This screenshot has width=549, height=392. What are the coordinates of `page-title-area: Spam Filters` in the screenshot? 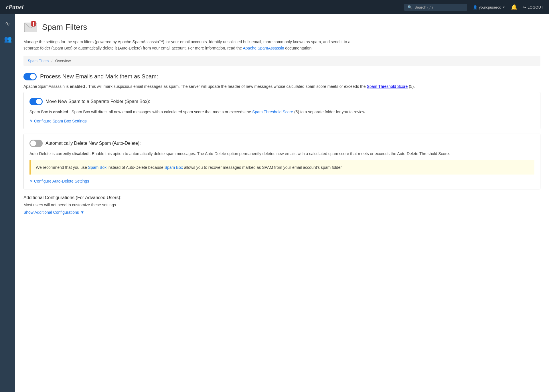 It's located at (282, 27).